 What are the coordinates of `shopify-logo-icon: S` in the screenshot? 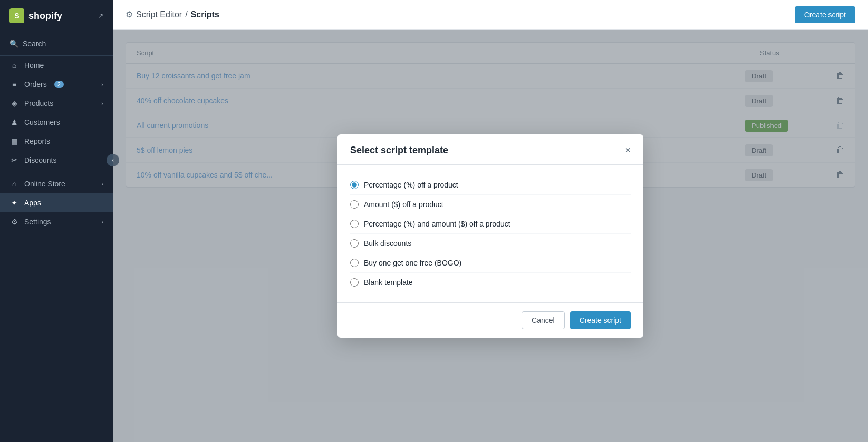 It's located at (17, 16).